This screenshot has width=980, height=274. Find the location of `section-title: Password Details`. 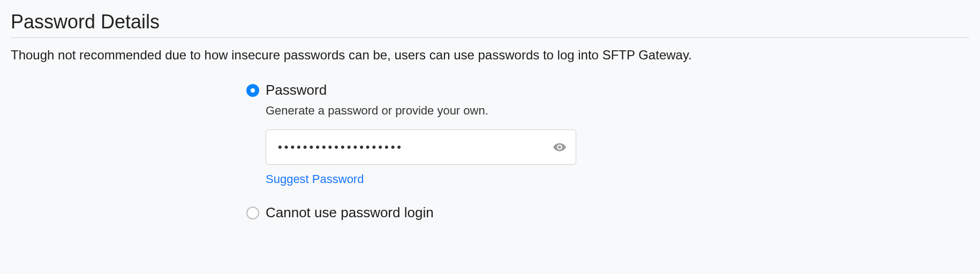

section-title: Password Details is located at coordinates (490, 25).